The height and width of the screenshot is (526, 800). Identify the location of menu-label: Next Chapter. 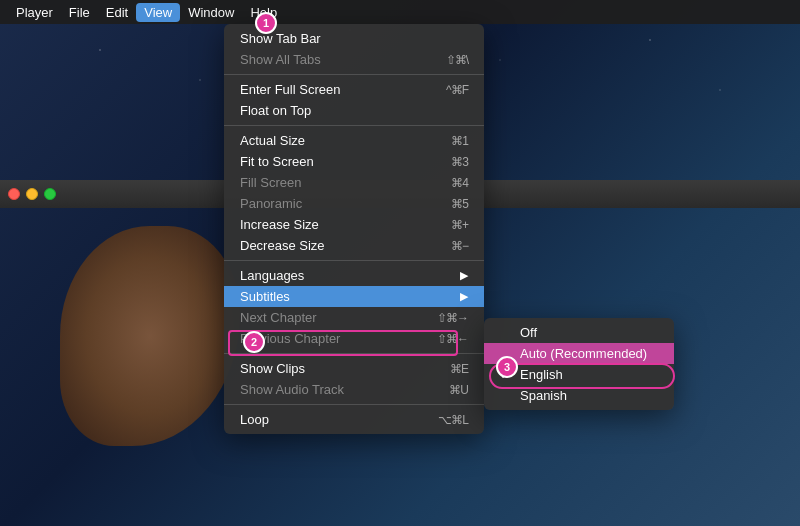
(278, 318).